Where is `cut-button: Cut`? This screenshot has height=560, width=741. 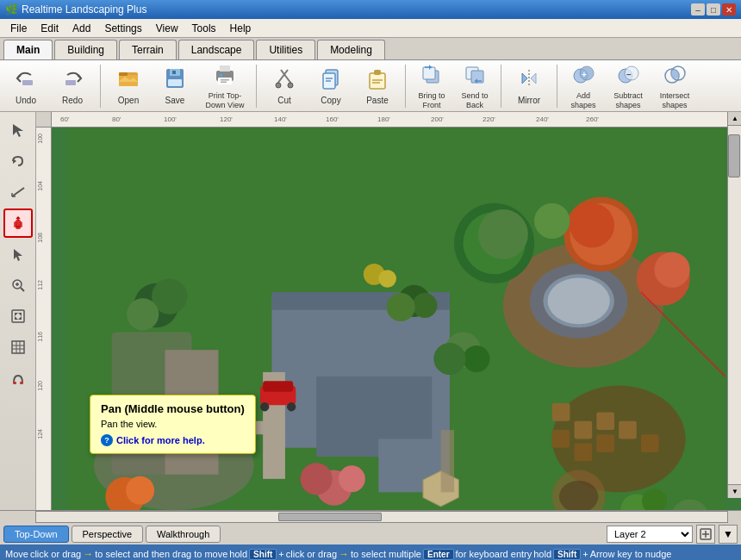 cut-button: Cut is located at coordinates (284, 86).